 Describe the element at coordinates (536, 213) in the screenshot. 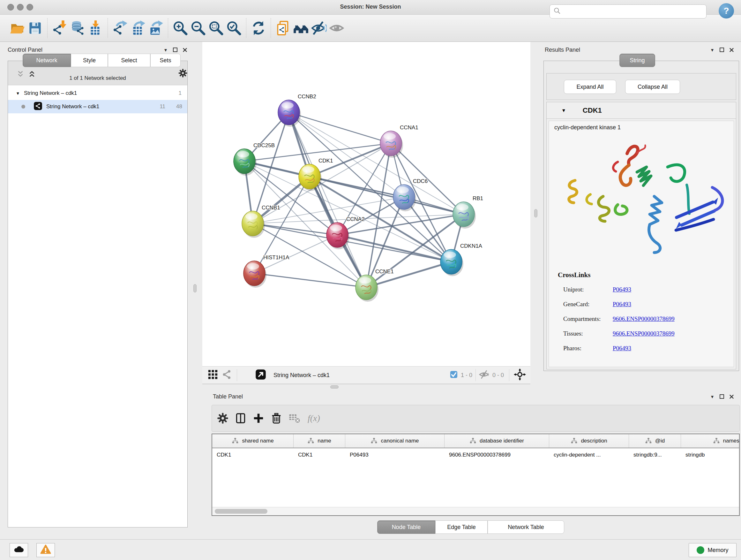

I see `right-splitter-handle` at that location.